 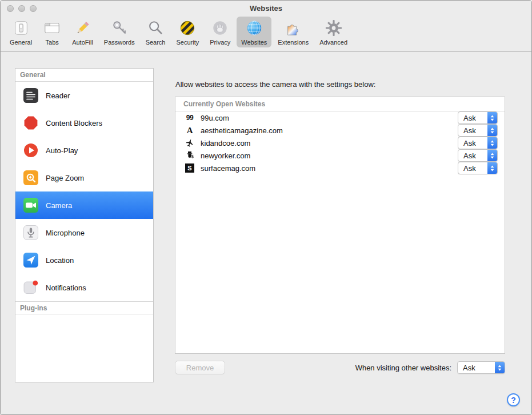 What do you see at coordinates (22, 9) in the screenshot?
I see `traffic-lights` at bounding box center [22, 9].